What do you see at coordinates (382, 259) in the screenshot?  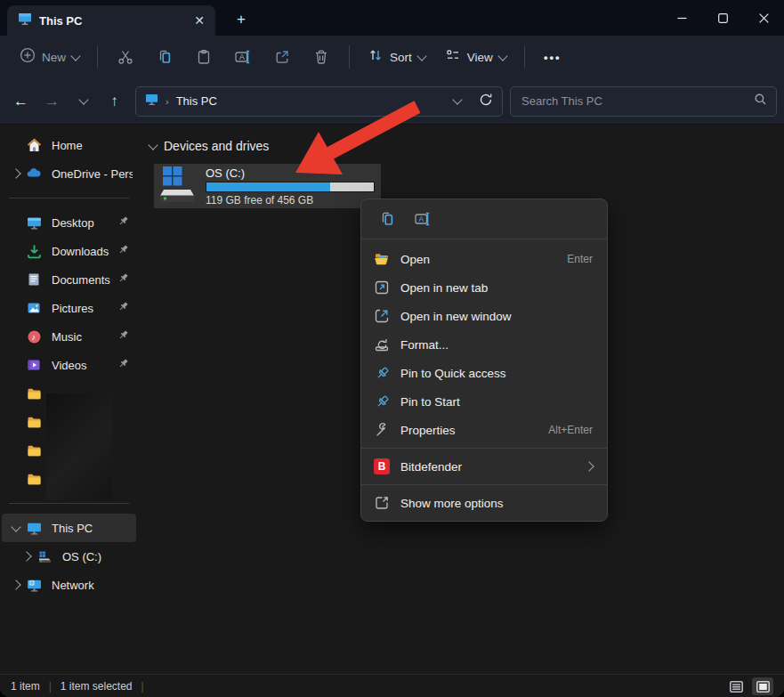 I see `open-folder-icon` at bounding box center [382, 259].